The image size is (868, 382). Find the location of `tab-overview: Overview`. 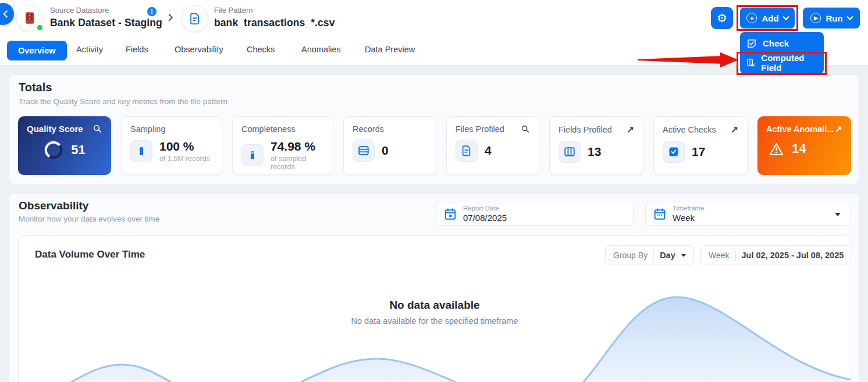

tab-overview: Overview is located at coordinates (37, 51).